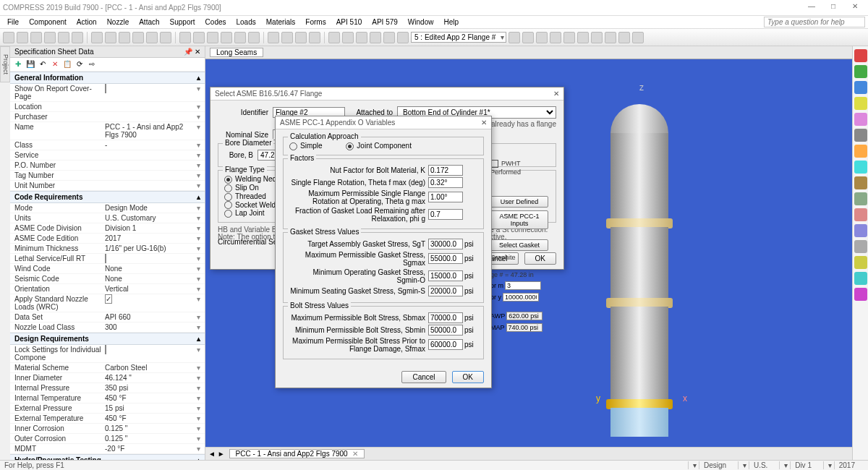 This screenshot has width=868, height=470. Describe the element at coordinates (13, 22) in the screenshot. I see `menu-file: File` at that location.